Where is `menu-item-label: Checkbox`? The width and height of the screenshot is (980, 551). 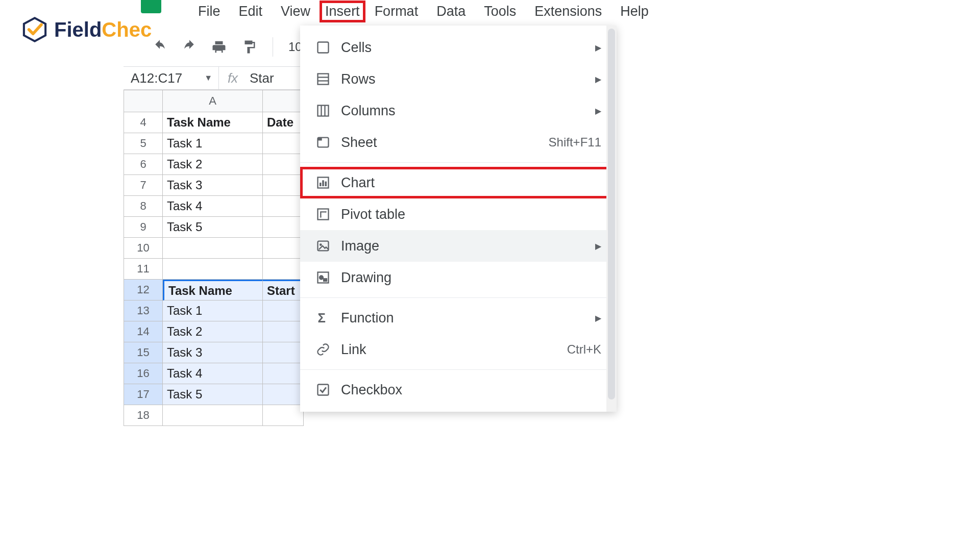
menu-item-label: Checkbox is located at coordinates (471, 390).